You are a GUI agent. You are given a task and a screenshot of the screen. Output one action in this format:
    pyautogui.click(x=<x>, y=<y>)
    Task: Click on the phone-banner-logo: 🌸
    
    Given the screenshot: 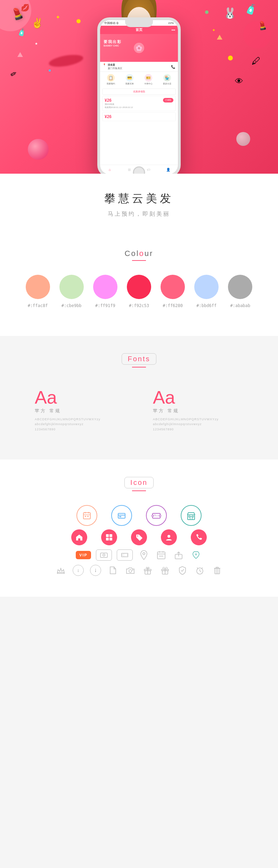 What is the action you would take?
    pyautogui.click(x=139, y=48)
    